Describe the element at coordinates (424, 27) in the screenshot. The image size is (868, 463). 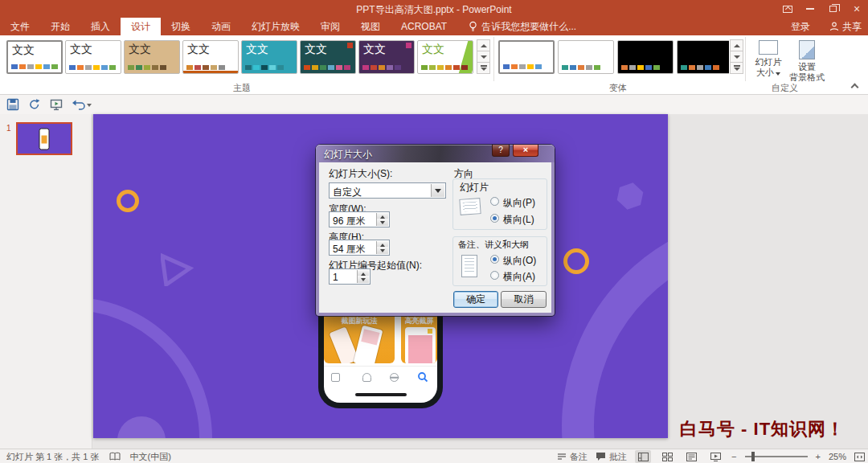
I see `ribbon-tab-10: ACROBAT` at that location.